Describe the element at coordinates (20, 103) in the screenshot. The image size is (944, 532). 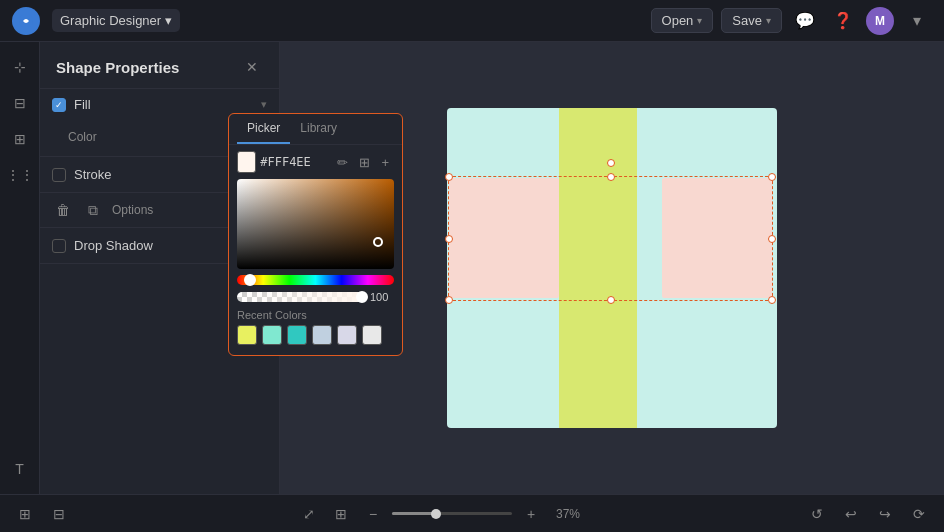
I see `components-icon-button: ⊟` at that location.